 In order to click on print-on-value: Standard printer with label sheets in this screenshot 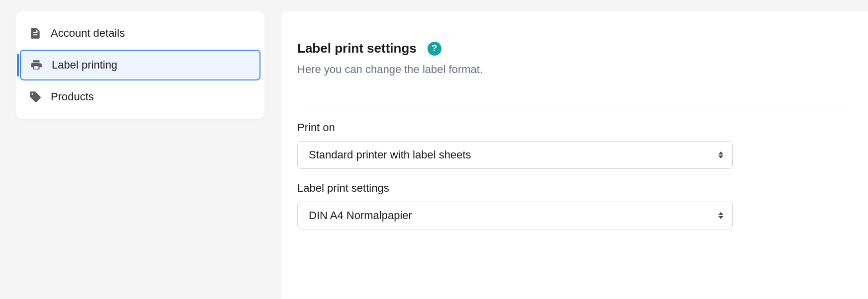, I will do `click(390, 155)`.